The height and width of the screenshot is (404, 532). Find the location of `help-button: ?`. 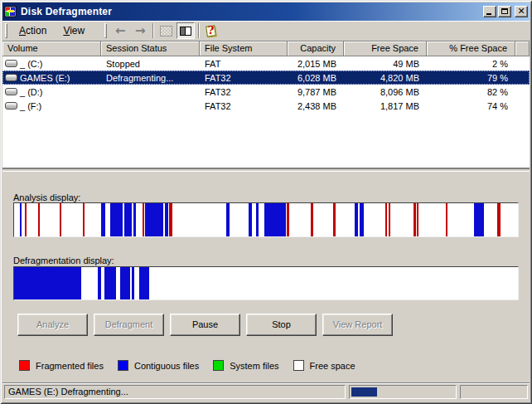

help-button: ? is located at coordinates (211, 31).